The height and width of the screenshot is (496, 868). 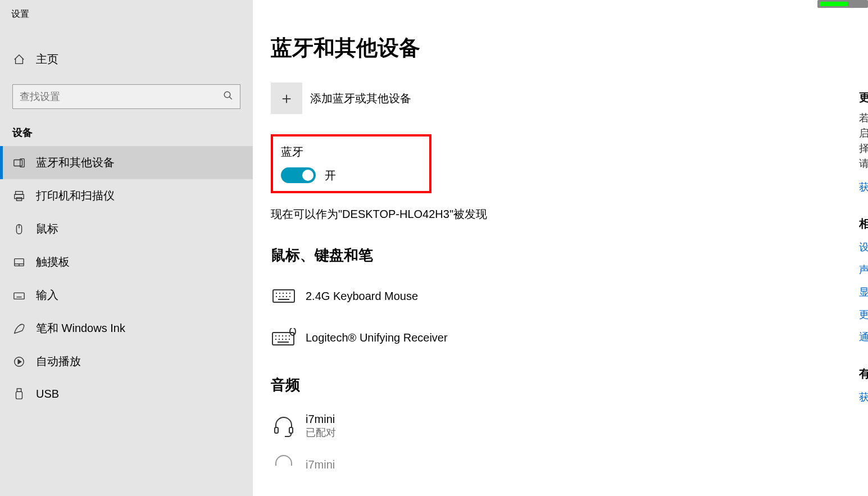 I want to click on nav-pen: 笔和 Windows Ink, so click(x=126, y=328).